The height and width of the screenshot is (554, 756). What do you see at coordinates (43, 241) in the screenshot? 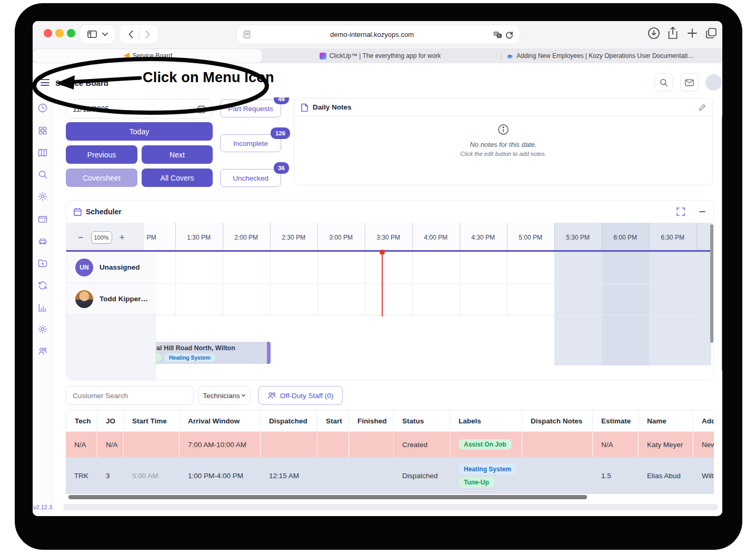
I see `car-icon` at bounding box center [43, 241].